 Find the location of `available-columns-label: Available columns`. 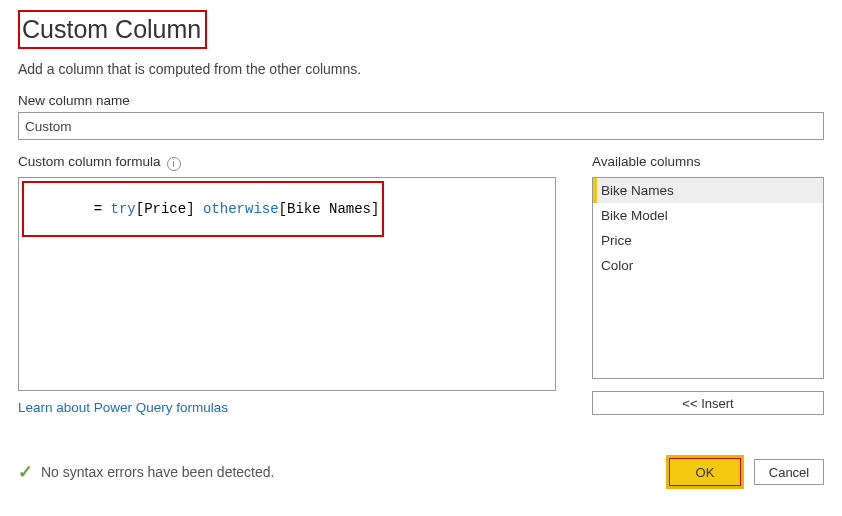

available-columns-label: Available columns is located at coordinates (708, 162).